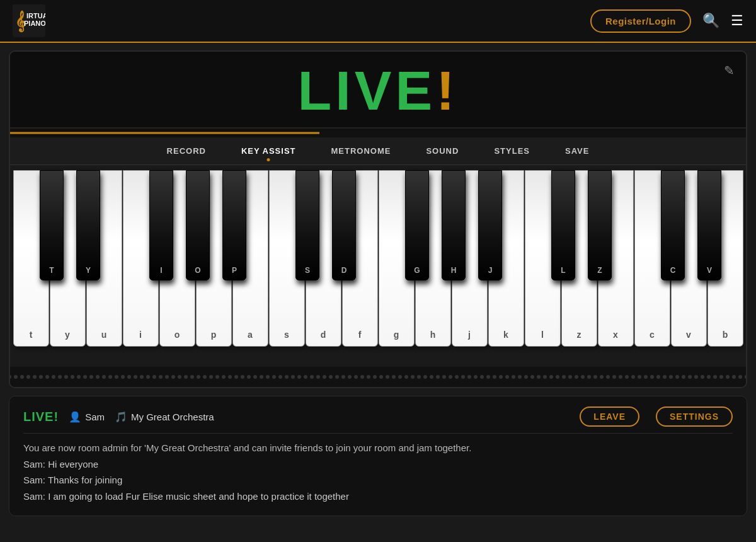  I want to click on black-key-H: H, so click(454, 226).